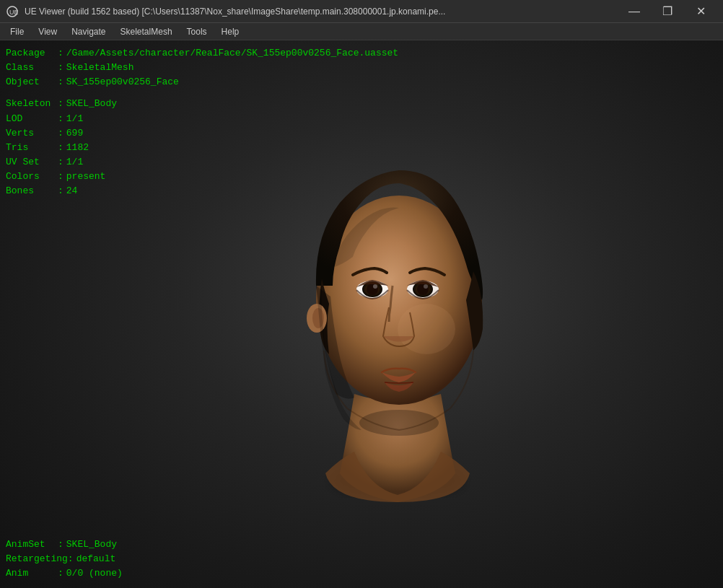 The image size is (723, 588). What do you see at coordinates (32, 104) in the screenshot?
I see `skeleton-key: Skeleton` at bounding box center [32, 104].